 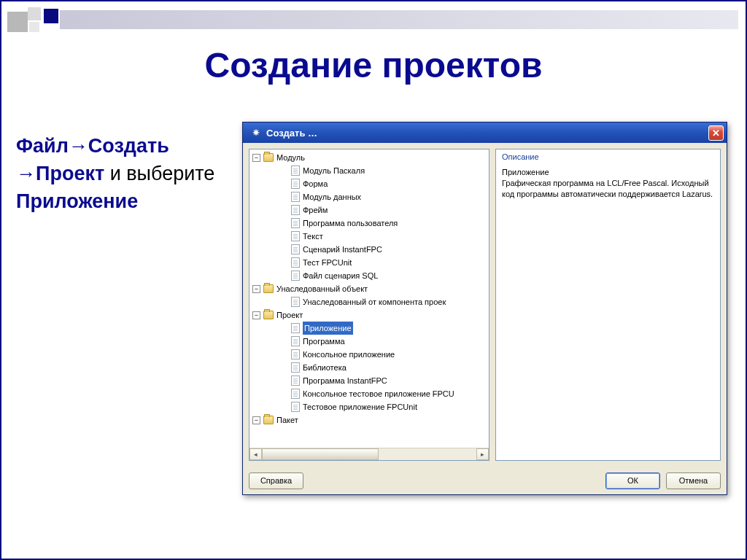 I want to click on tree-item-label: Фрейм, so click(x=315, y=210).